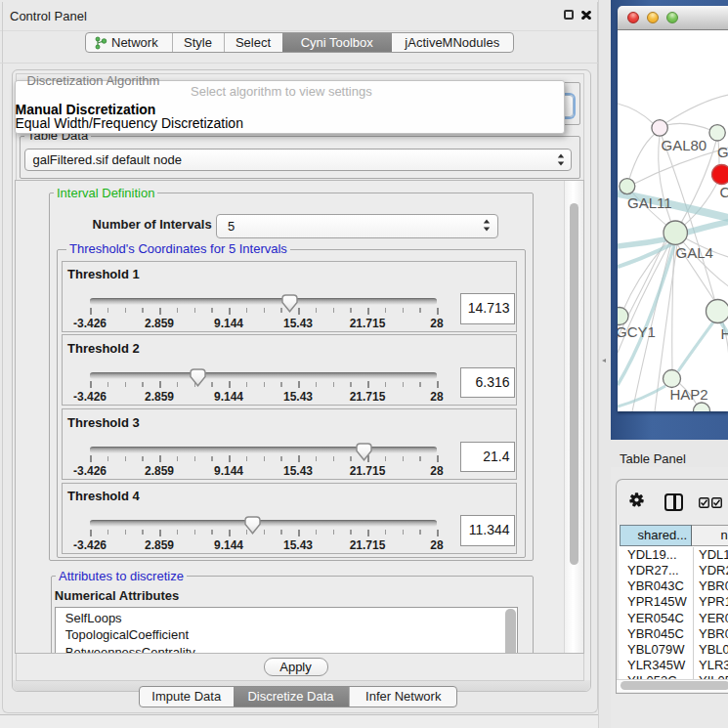 This screenshot has width=728, height=728. What do you see at coordinates (723, 150) in the screenshot?
I see `svg-text: GAL` at bounding box center [723, 150].